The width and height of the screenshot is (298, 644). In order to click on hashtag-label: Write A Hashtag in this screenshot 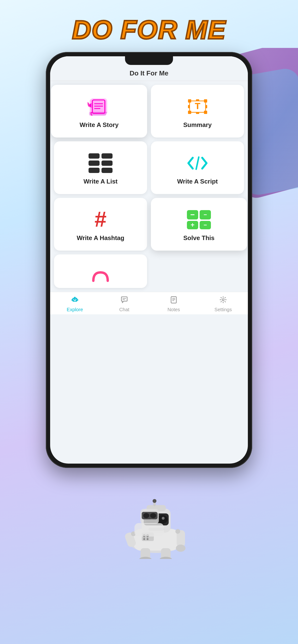, I will do `click(101, 238)`.